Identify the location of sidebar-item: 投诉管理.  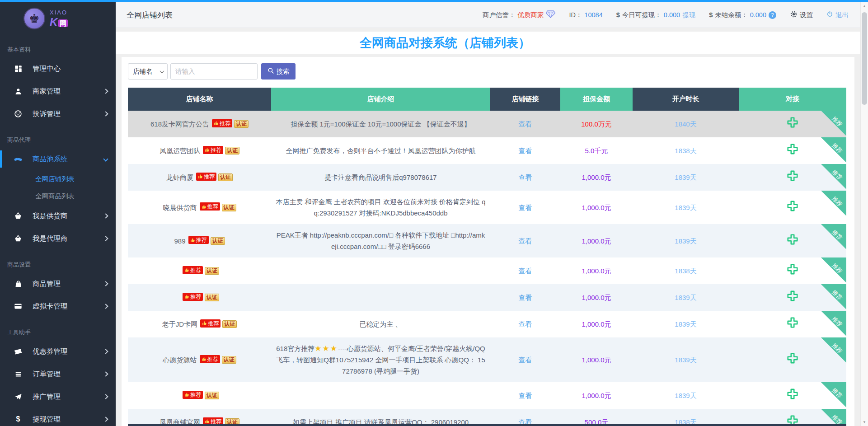
(58, 114).